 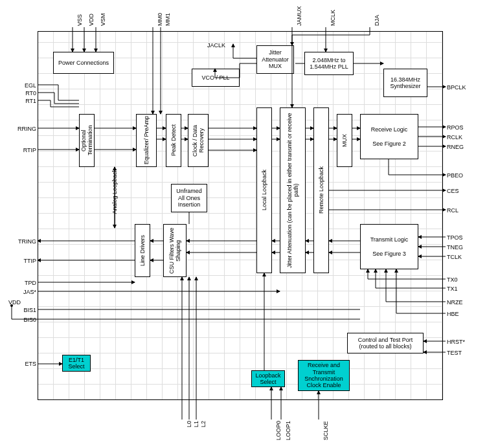 I want to click on block-line-drv-label: Line Drivers, so click(x=142, y=251).